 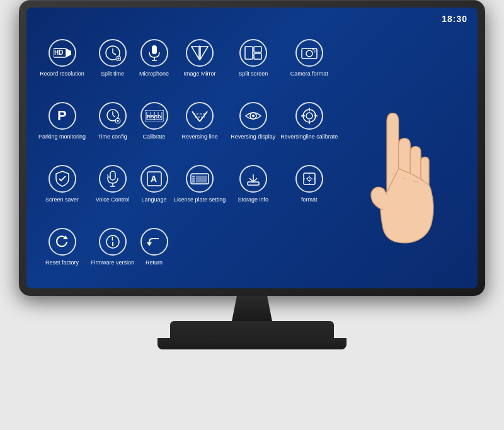 What do you see at coordinates (113, 116) in the screenshot?
I see `time-config-icon` at bounding box center [113, 116].